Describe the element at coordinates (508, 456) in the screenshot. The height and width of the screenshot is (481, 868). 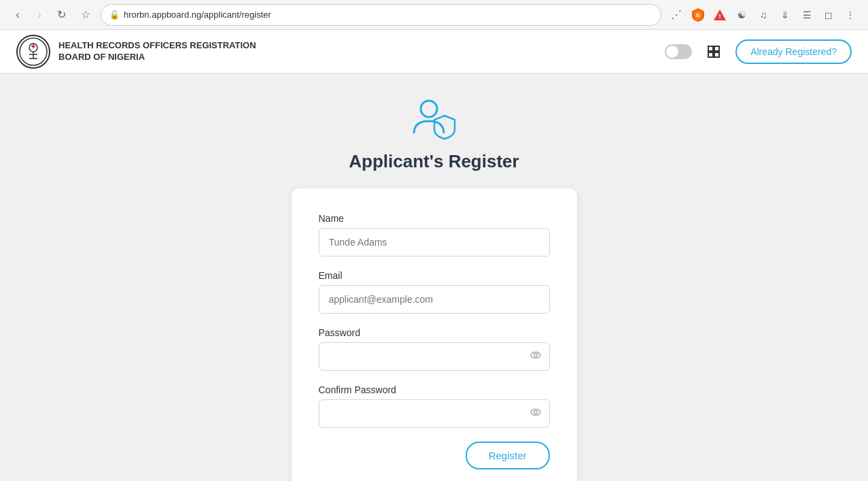
I see `register-button: Register` at that location.